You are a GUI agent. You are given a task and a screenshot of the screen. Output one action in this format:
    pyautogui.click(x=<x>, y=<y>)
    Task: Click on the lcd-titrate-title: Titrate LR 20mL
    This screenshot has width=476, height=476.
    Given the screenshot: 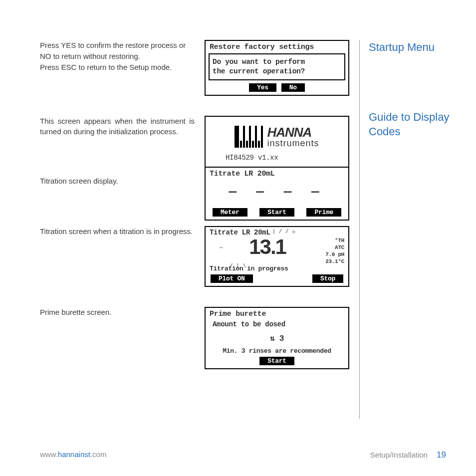 What is the action you would take?
    pyautogui.click(x=277, y=174)
    